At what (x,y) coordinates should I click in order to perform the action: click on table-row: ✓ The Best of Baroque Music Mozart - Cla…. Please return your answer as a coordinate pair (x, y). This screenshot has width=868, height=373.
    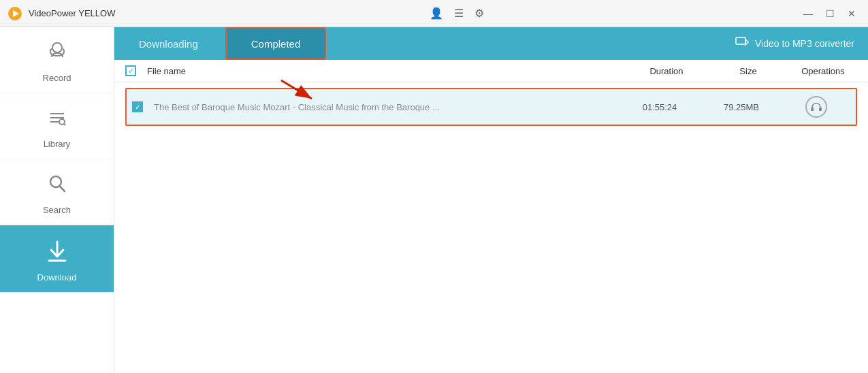
    Looking at the image, I should click on (492, 107).